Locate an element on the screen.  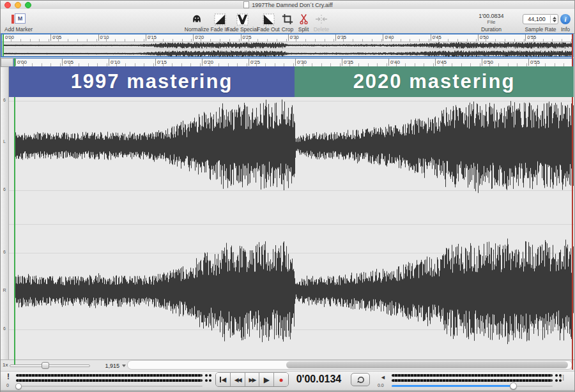
fade-out-button: Fade Out is located at coordinates (268, 21).